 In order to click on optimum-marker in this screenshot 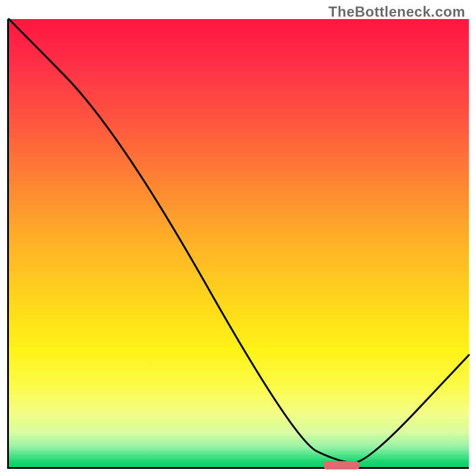, I will do `click(342, 465)`.